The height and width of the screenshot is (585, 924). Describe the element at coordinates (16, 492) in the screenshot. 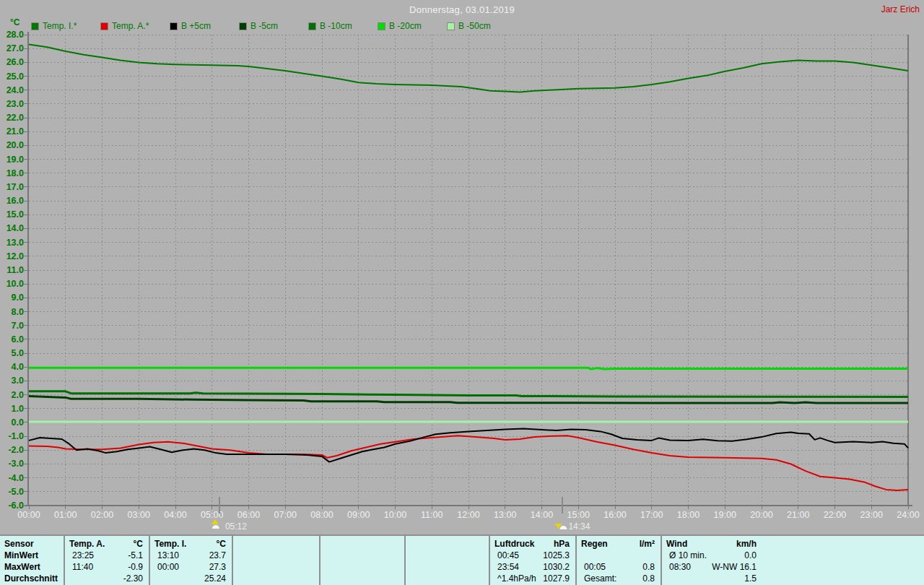

I see `y-tick-label: -5.0` at that location.